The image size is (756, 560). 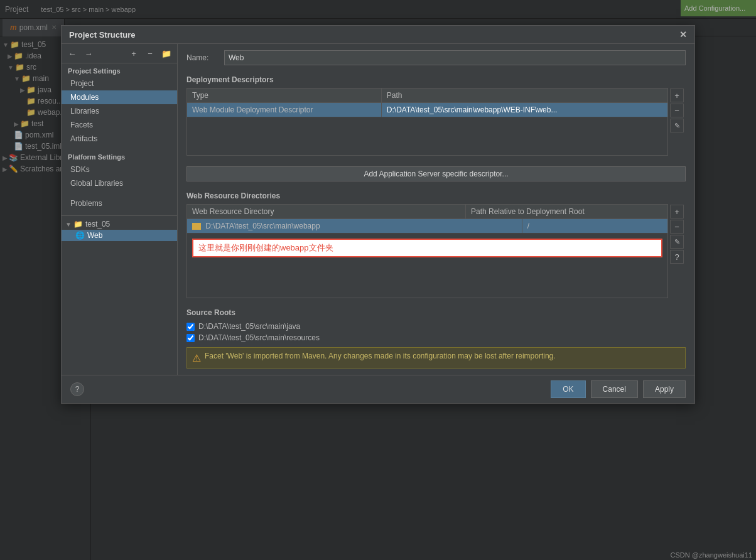 I want to click on web-resource-title: Web Resource Directories, so click(x=436, y=196).